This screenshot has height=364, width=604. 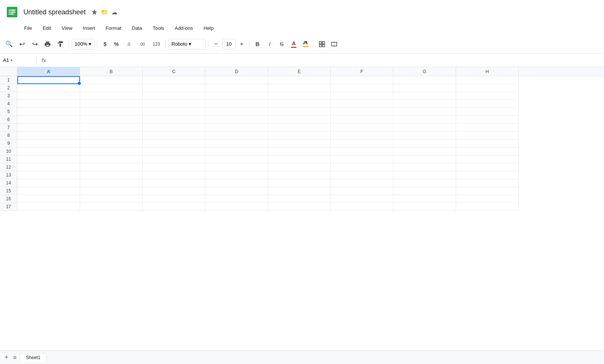 I want to click on strikethrough-button: S, so click(x=282, y=44).